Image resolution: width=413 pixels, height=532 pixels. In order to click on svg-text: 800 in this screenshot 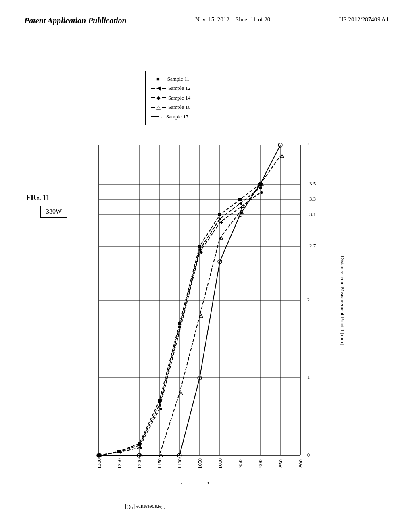, I will do `click(301, 463)`.